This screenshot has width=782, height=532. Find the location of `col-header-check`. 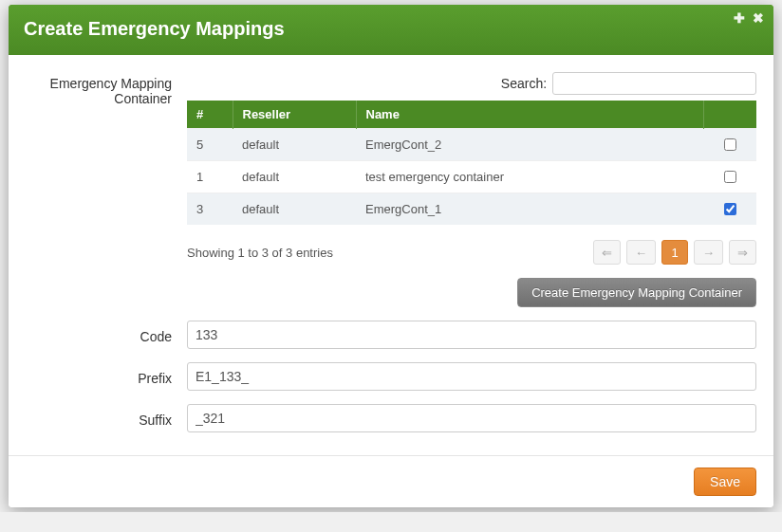

col-header-check is located at coordinates (730, 115).